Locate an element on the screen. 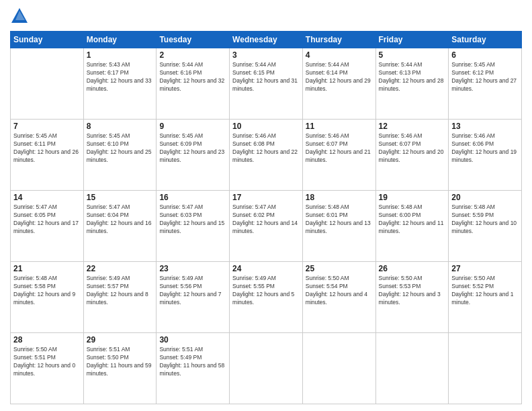 Image resolution: width=532 pixels, height=411 pixels. cell-info: Sunrise: 5:47 AM Sunset: 6:02 PM Dayligh… is located at coordinates (266, 220).